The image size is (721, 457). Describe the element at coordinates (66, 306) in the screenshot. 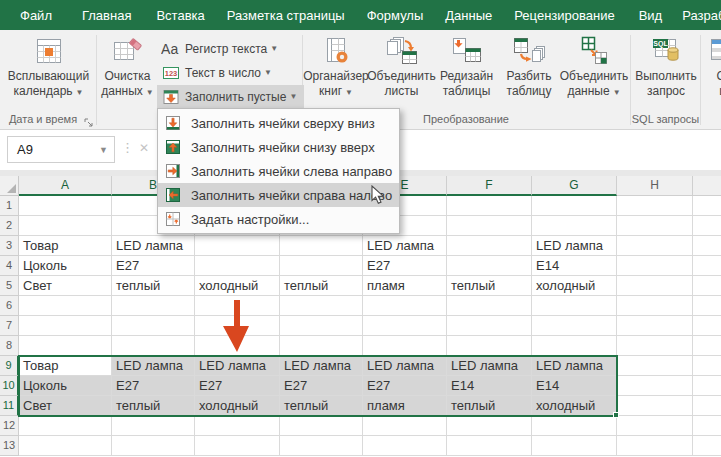

I see `cell-A6` at that location.